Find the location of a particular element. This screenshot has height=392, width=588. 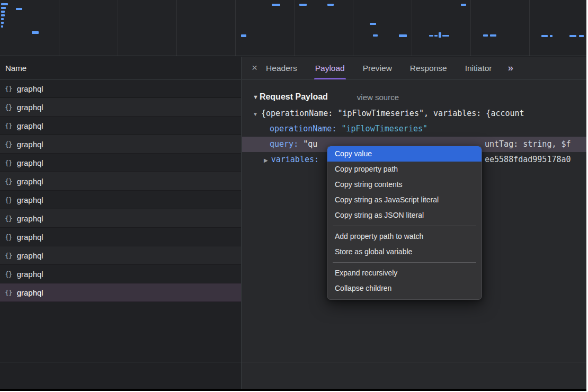

close-icon: × is located at coordinates (254, 68).